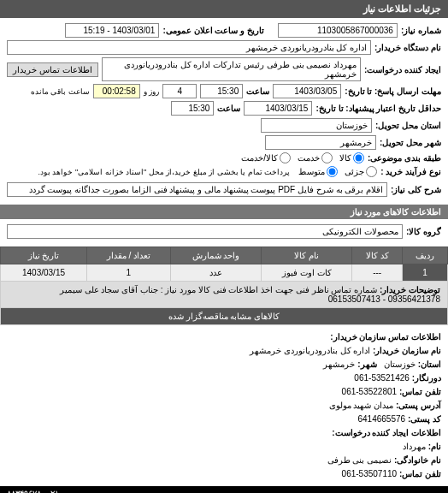 This screenshot has height=493, width=448. Describe the element at coordinates (260, 157) in the screenshot. I see `cat-both-text: کالا/خدمت` at that location.